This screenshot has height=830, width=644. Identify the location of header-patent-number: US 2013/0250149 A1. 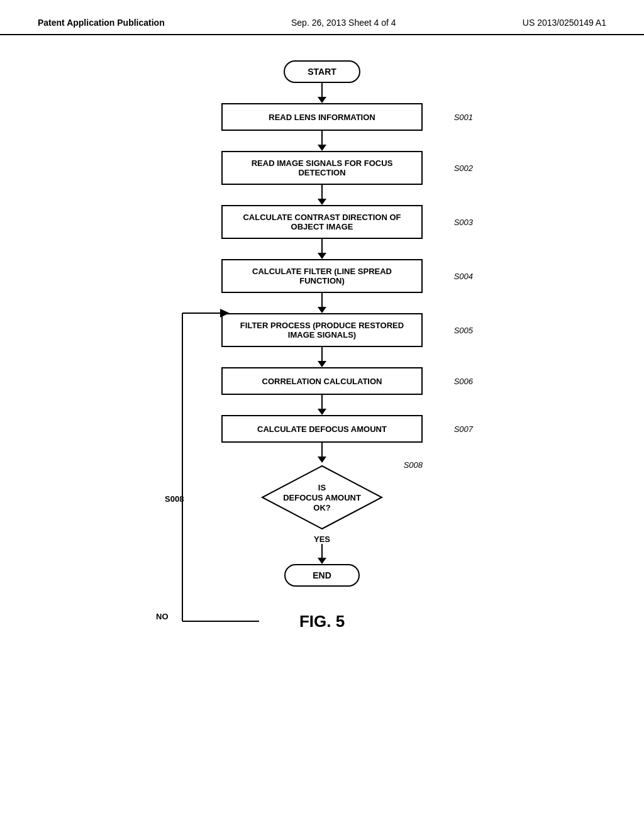
(565, 23).